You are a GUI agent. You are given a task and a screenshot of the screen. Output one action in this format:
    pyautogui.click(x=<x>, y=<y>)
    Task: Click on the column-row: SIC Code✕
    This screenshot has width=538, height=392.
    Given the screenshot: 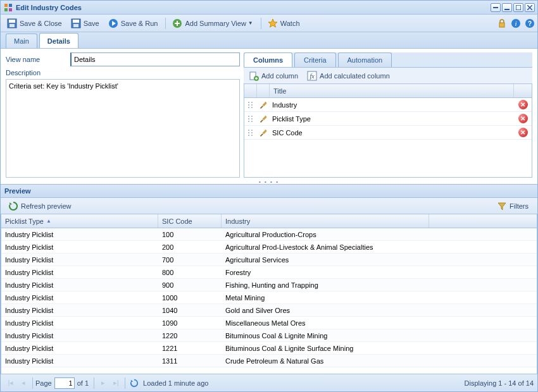 What is the action you would take?
    pyautogui.click(x=388, y=133)
    